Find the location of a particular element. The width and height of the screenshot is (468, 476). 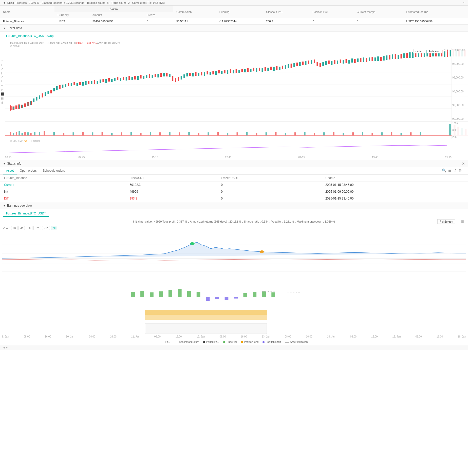

tab-open-orders: Open orders is located at coordinates (28, 171).